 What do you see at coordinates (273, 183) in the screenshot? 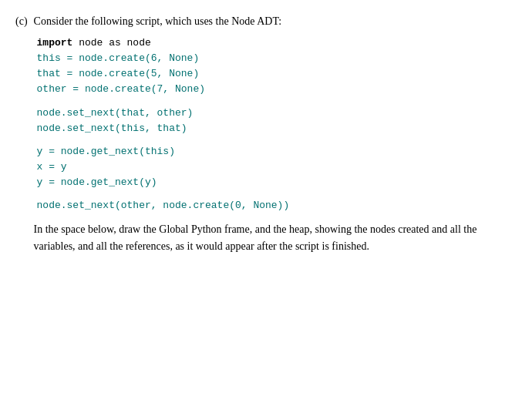
I see `code-line: y = node.get_next(y)` at bounding box center [273, 183].